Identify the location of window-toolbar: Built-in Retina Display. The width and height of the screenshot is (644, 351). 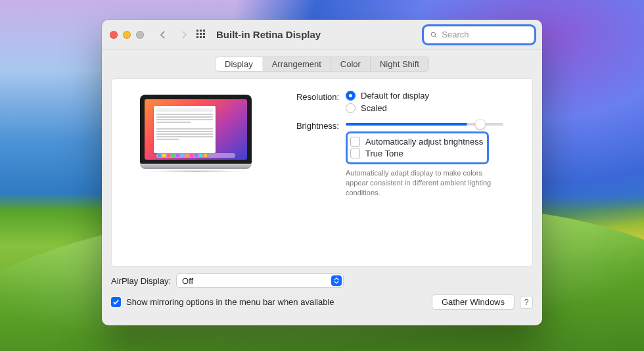
(322, 35).